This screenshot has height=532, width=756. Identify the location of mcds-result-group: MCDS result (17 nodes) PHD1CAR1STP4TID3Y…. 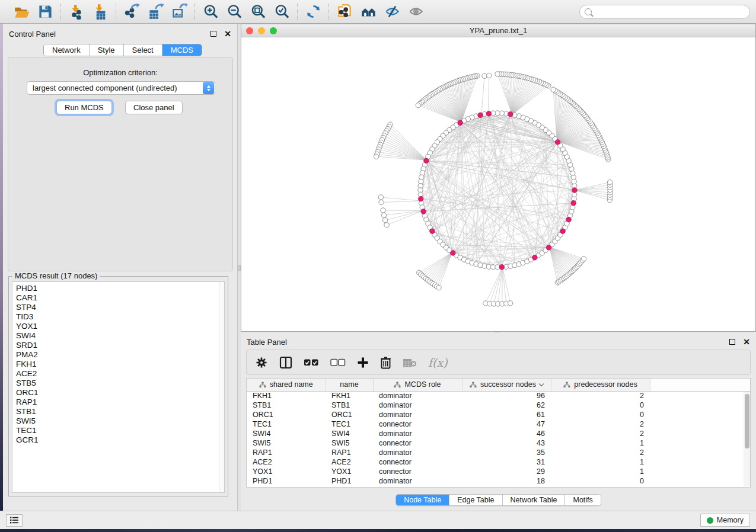
(119, 386).